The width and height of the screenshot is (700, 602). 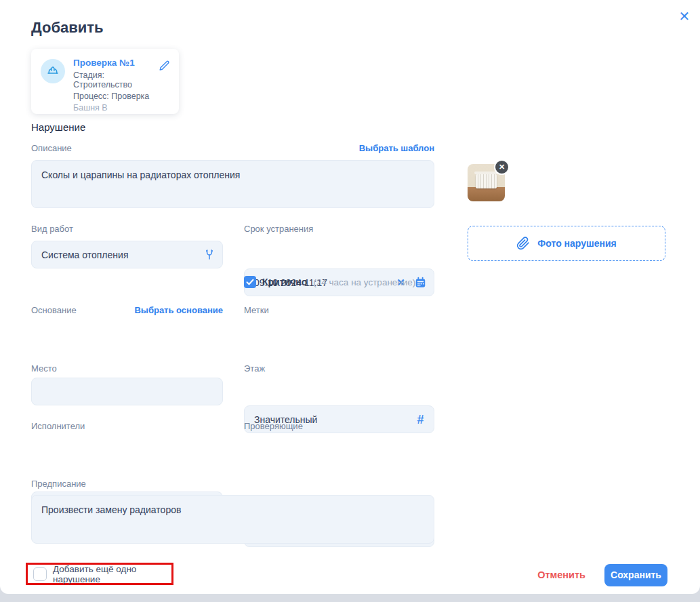 I want to click on paperclip-icon, so click(x=523, y=243).